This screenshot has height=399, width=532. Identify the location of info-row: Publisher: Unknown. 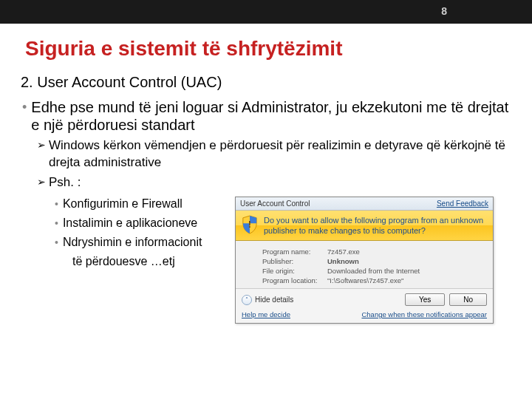
(374, 262).